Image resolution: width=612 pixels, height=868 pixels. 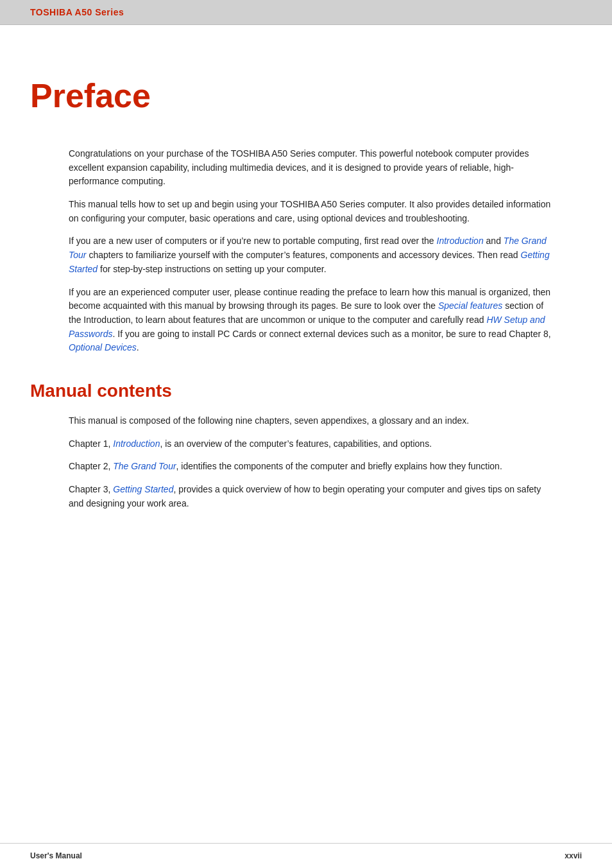 I want to click on link-optional-devices: Optional Devices, so click(x=103, y=347).